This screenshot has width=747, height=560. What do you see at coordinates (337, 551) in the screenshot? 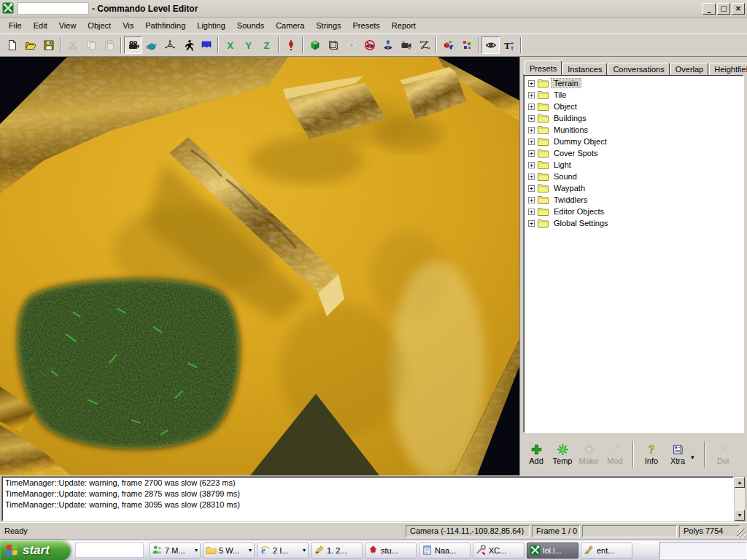
I see `taskbar-button-1-2: 1. 2...` at bounding box center [337, 551].